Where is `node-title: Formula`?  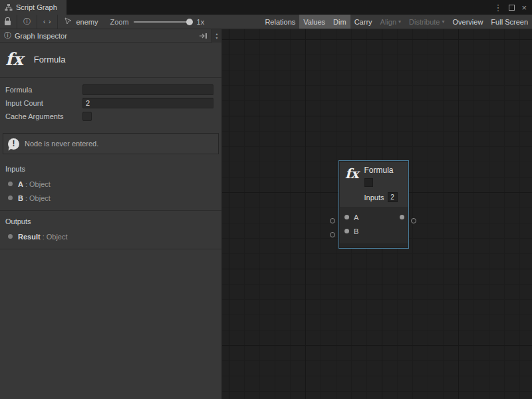
node-title: Formula is located at coordinates (381, 170).